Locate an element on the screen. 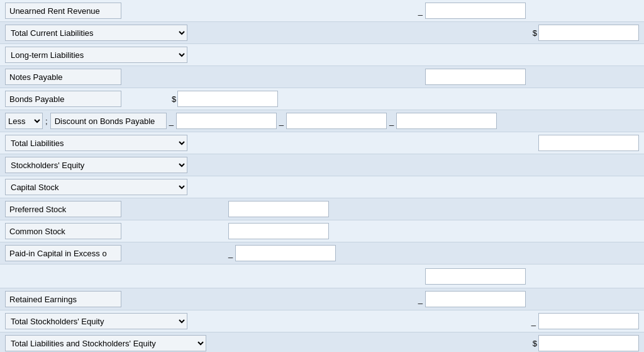 The image size is (644, 352). select-less: Less is located at coordinates (24, 121).